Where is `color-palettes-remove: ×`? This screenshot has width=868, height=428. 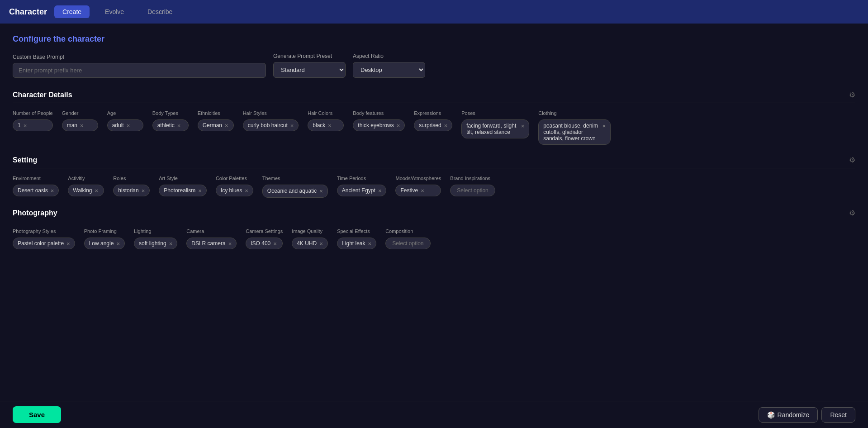 color-palettes-remove: × is located at coordinates (247, 191).